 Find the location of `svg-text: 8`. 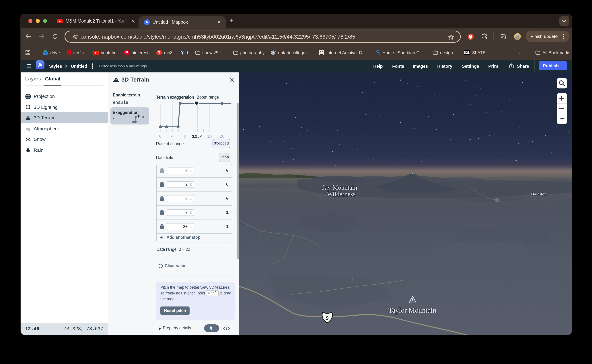

svg-text: 8 is located at coordinates (185, 136).